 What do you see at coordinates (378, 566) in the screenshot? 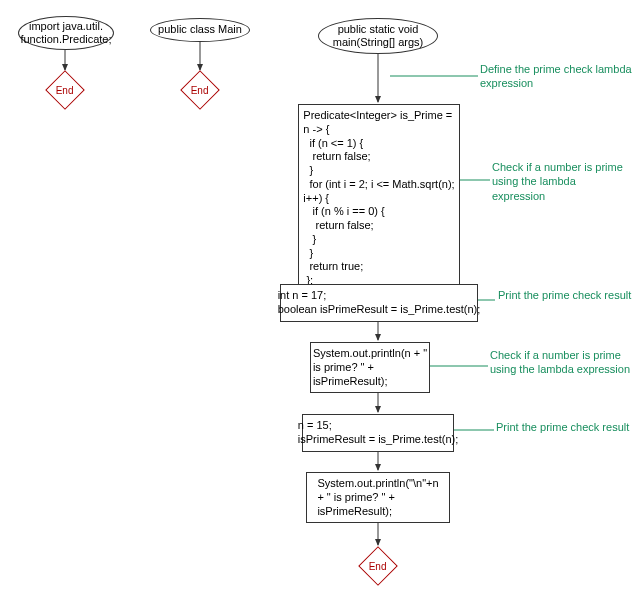
I see `terminator-end-3-text: End` at bounding box center [378, 566].